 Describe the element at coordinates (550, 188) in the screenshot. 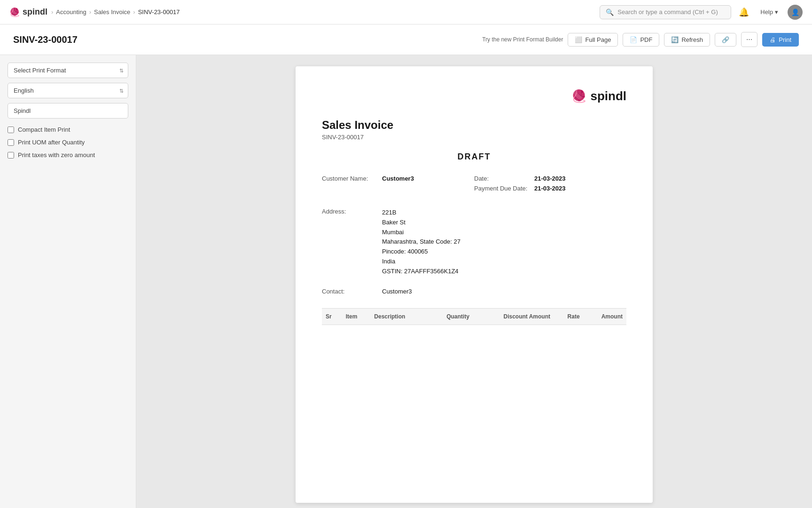

I see `payment-due-row: Payment Due Date: 21-03-2023` at that location.